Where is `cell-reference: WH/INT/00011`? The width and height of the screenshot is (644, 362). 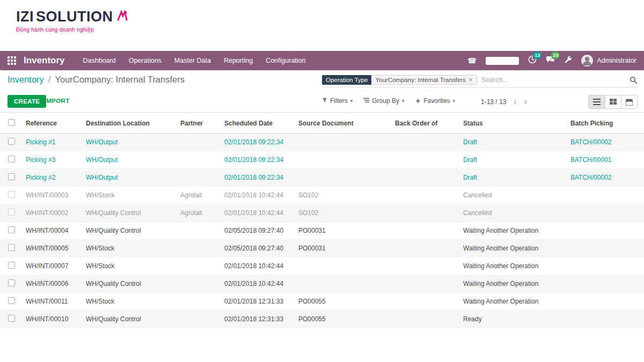 cell-reference: WH/INT/00011 is located at coordinates (52, 301).